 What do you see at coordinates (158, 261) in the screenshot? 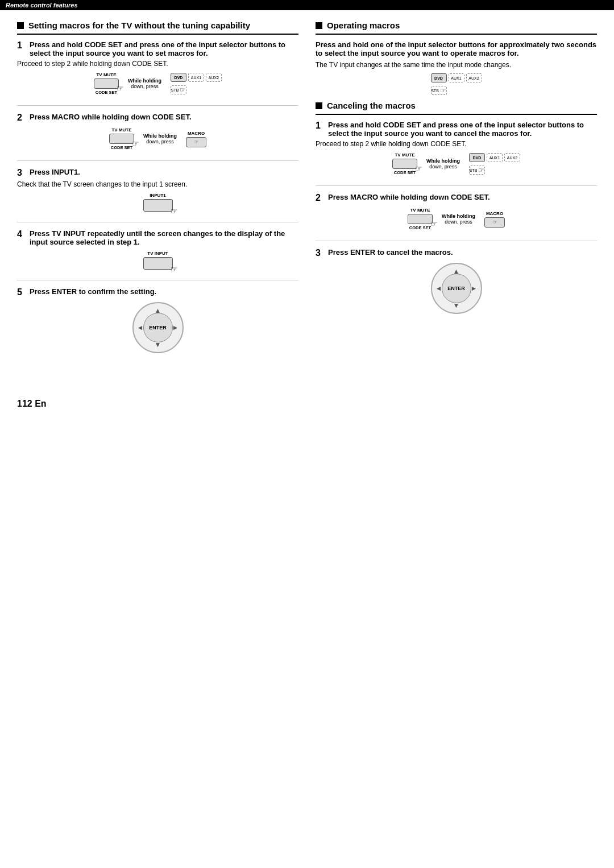
I see `tv-input-btn-group: TV INPUT ☞` at bounding box center [158, 261].